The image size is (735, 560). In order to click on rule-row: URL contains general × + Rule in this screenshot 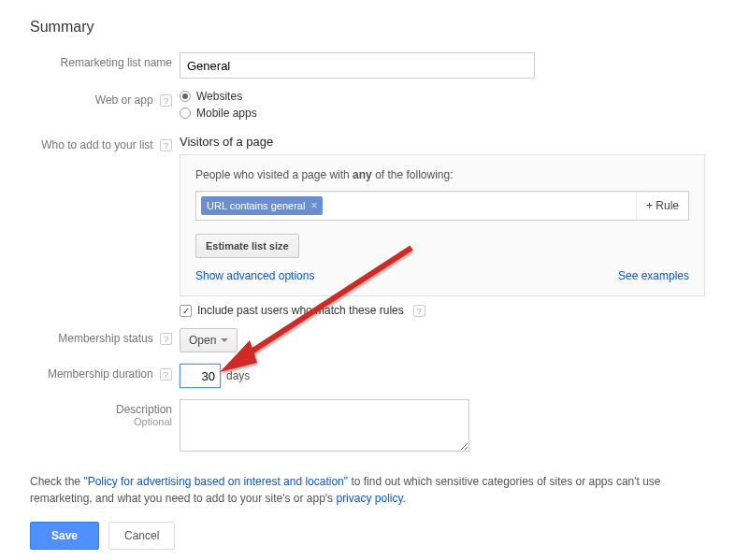, I will do `click(442, 206)`.